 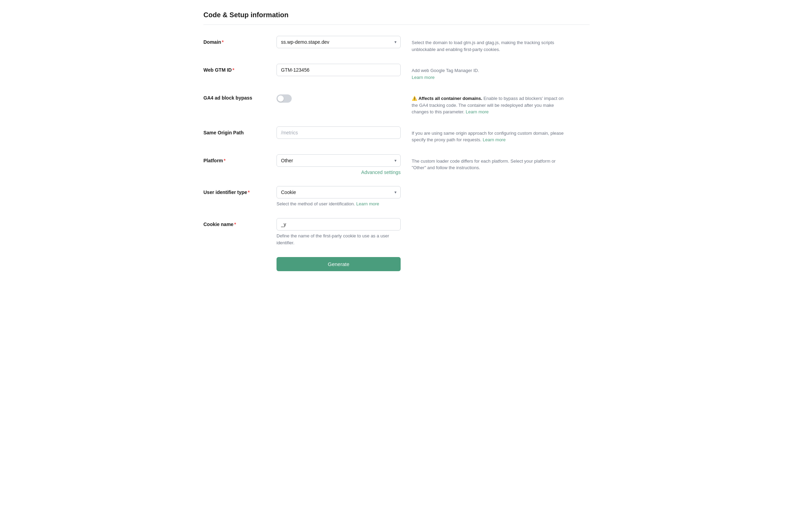 I want to click on cookie-name-row: Cookie name* Define the name of the firs…, so click(x=396, y=232).